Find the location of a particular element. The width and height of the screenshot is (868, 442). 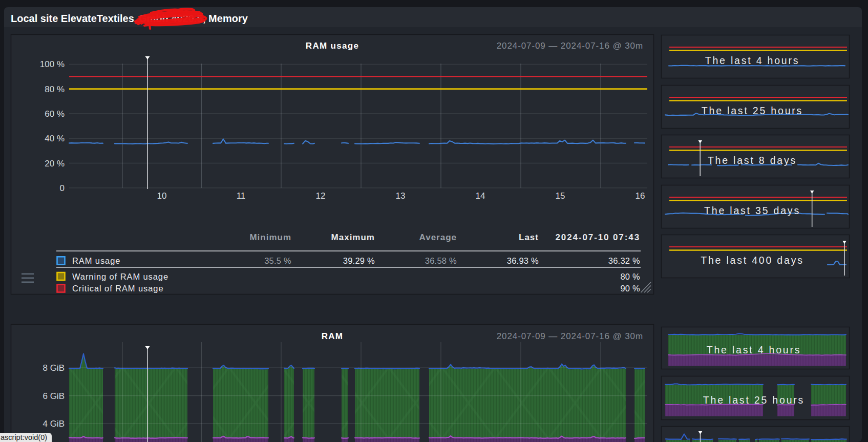

svg-text: 16 is located at coordinates (640, 196).